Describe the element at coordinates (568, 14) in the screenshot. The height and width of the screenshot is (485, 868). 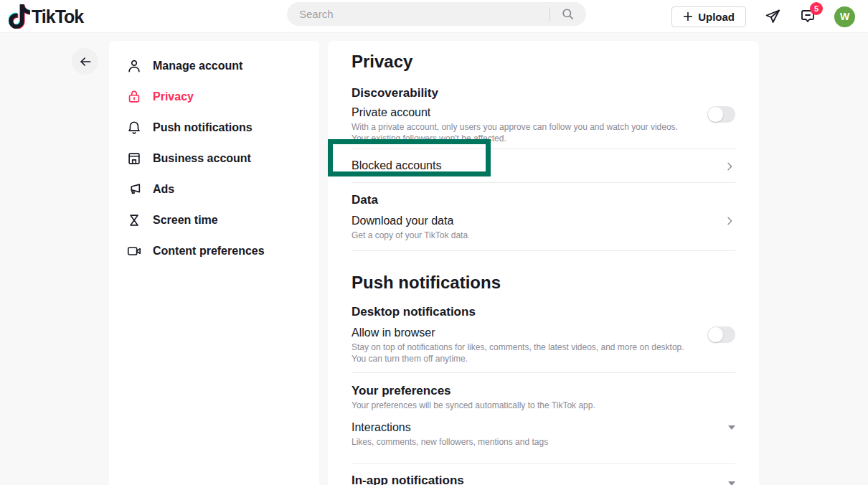
I see `search-button` at that location.